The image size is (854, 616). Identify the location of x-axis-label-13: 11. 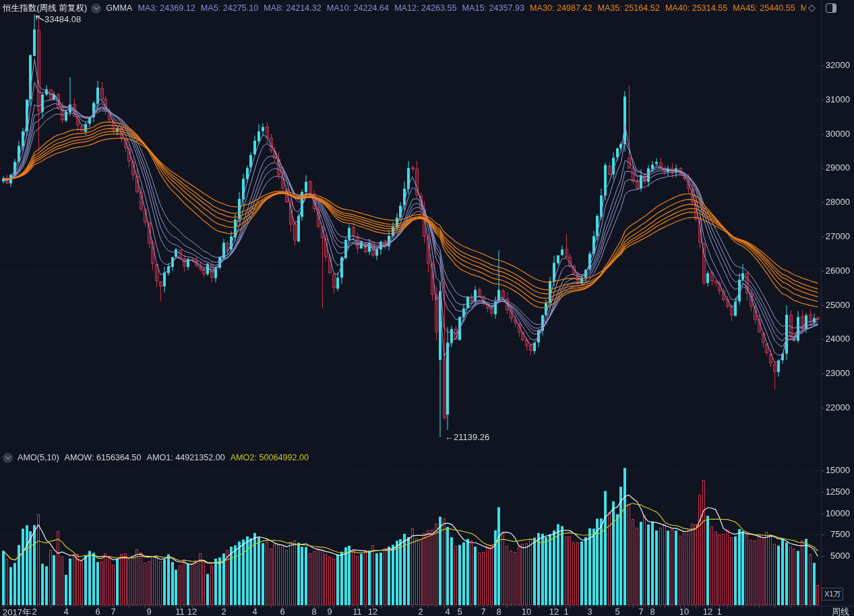
(357, 611).